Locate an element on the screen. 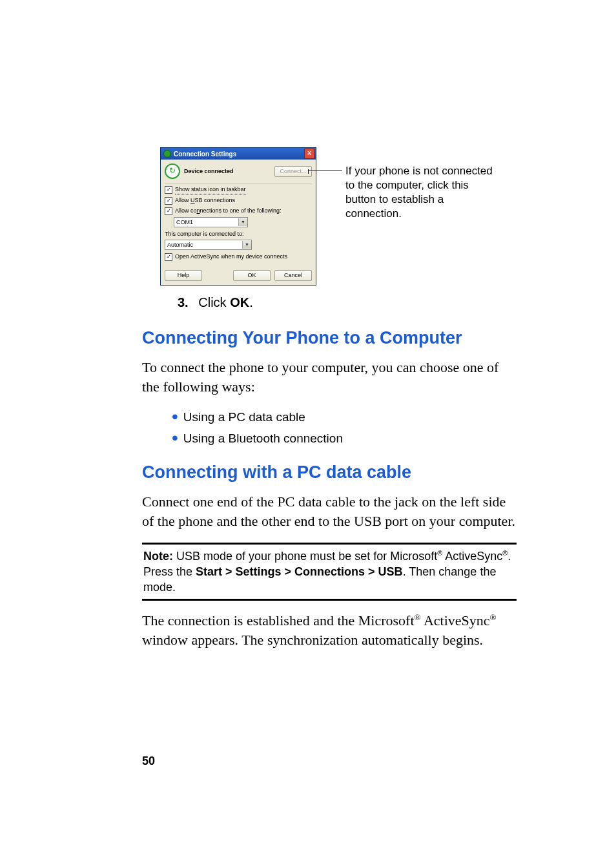  heading-pc-data-cable: Connecting with a PC data cable is located at coordinates (329, 472).